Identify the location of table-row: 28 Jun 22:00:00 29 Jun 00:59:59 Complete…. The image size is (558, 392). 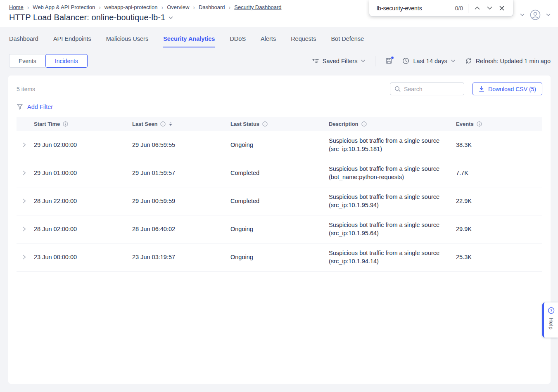
(279, 201).